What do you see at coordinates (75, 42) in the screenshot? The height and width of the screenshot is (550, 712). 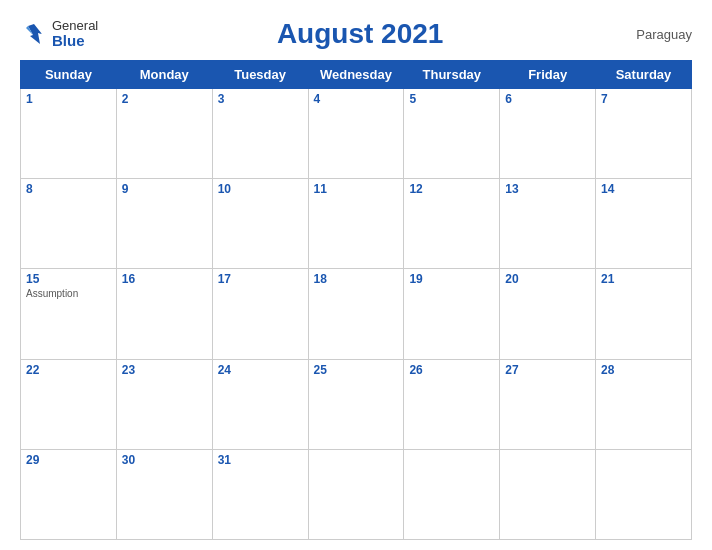 I see `logo-blue: Blue` at bounding box center [75, 42].